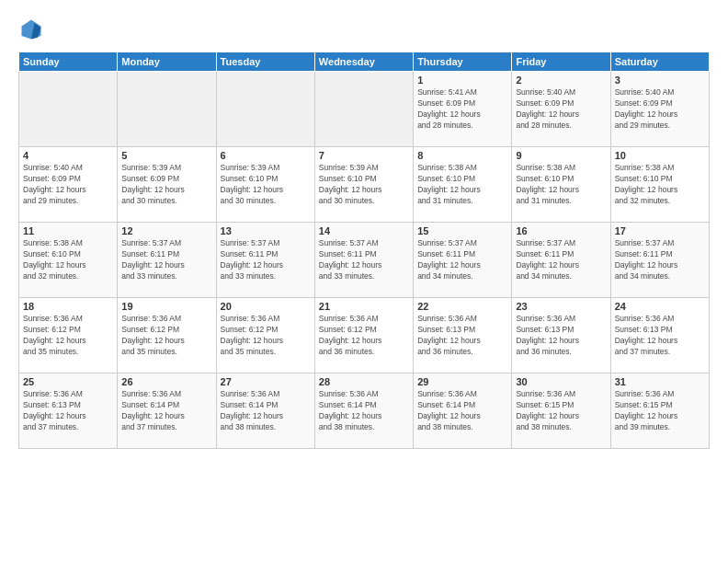 Image resolution: width=728 pixels, height=563 pixels. What do you see at coordinates (364, 109) in the screenshot?
I see `calendar-week-1: 1Sunrise: 5:41 AMSunset: 6:09 PMDaylight…` at bounding box center [364, 109].